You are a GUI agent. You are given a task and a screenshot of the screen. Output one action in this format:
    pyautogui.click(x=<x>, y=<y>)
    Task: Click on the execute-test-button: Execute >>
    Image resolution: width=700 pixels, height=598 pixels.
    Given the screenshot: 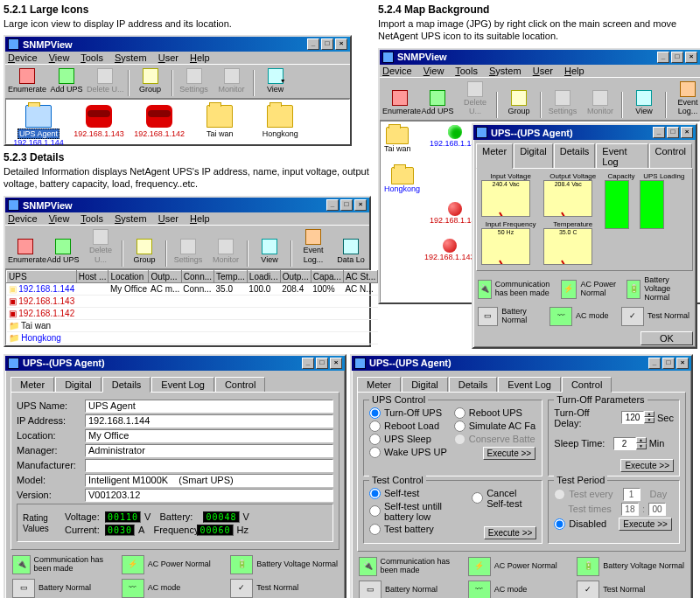 What is the action you would take?
    pyautogui.click(x=511, y=533)
    